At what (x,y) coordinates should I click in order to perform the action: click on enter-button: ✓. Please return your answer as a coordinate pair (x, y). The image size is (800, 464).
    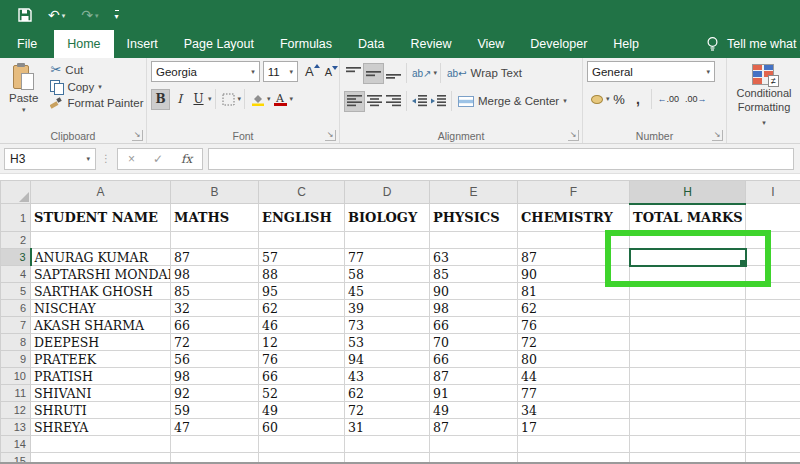
    Looking at the image, I should click on (158, 159).